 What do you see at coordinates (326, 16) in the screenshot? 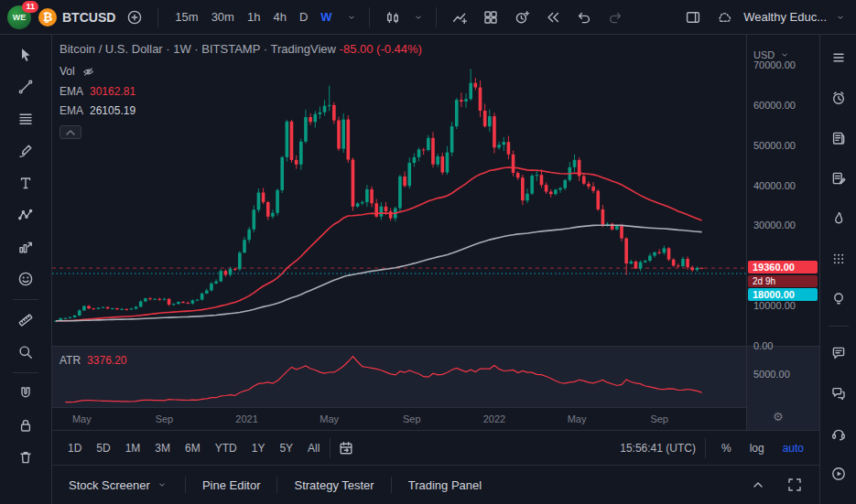
I see `timeframe-w: W` at bounding box center [326, 16].